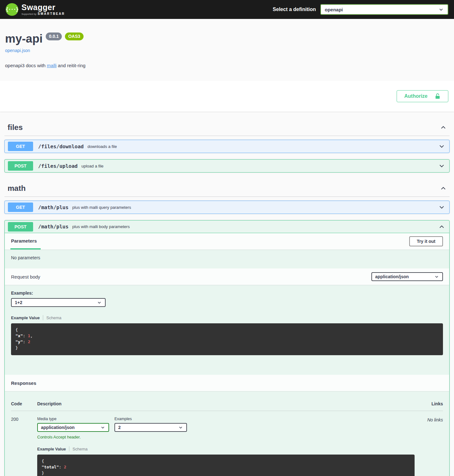 The height and width of the screenshot is (476, 454). Describe the element at coordinates (227, 241) in the screenshot. I see `parameters-section-header: Parameters Try it out` at that location.